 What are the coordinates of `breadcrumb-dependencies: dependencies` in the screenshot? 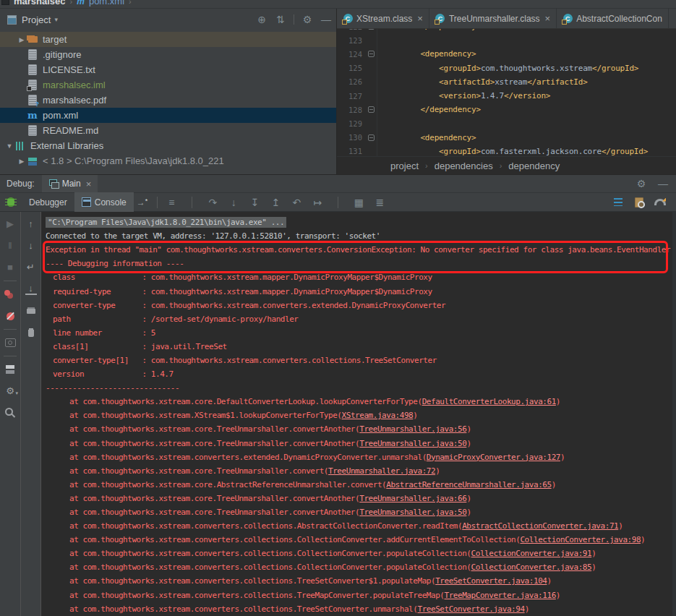 It's located at (464, 166).